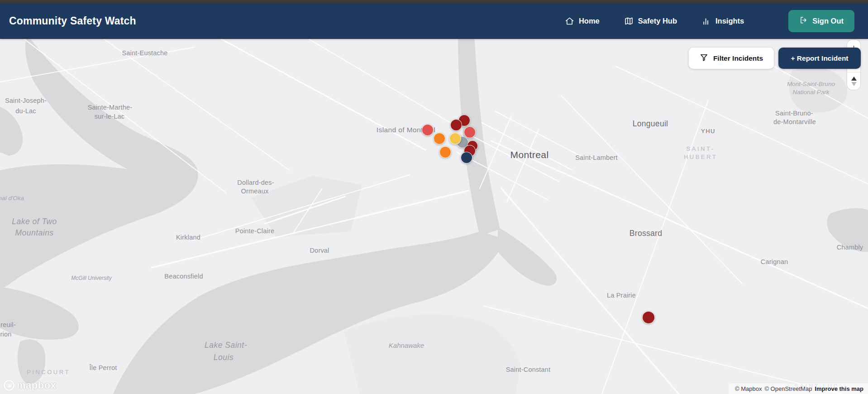  What do you see at coordinates (529, 155) in the screenshot?
I see `map-label: Montreal` at bounding box center [529, 155].